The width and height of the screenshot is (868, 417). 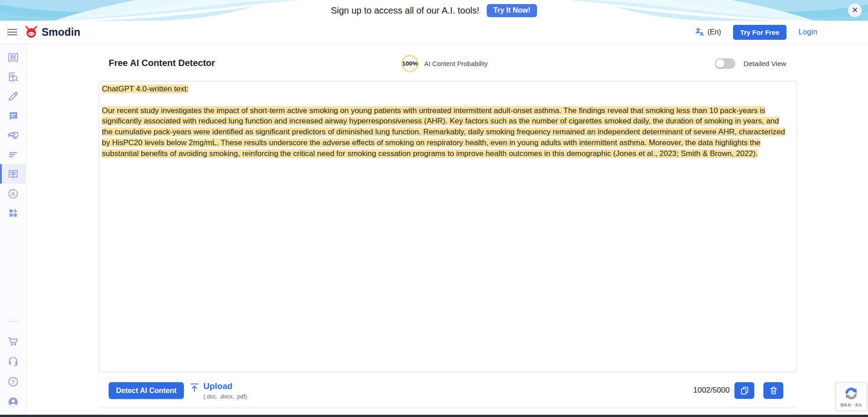 I want to click on editor-heading-line: ChatGPT 4.0-written text:, so click(x=145, y=89).